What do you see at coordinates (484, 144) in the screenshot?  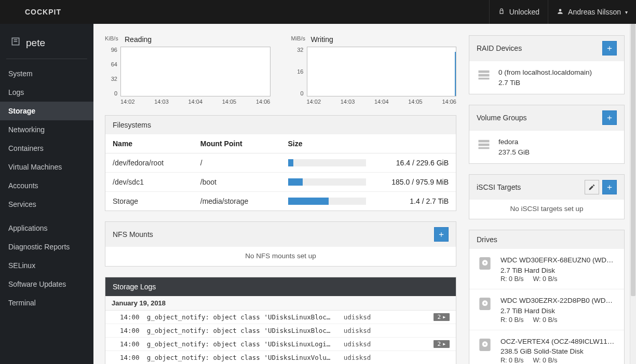 I see `vg-icon` at bounding box center [484, 144].